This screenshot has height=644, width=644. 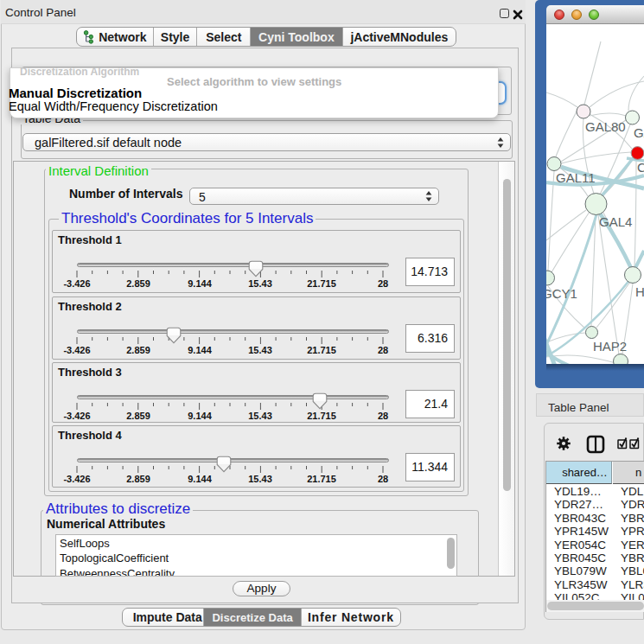 I want to click on svg-text: H, so click(x=640, y=292).